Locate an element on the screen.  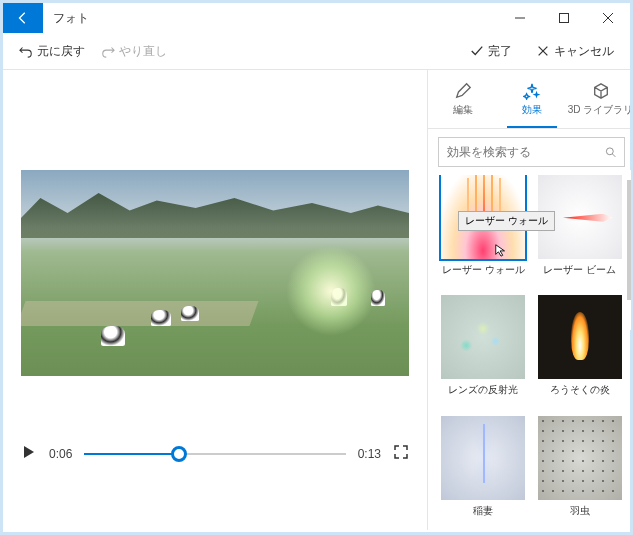
undo-label: 元に戻す is located at coordinates (61, 52).